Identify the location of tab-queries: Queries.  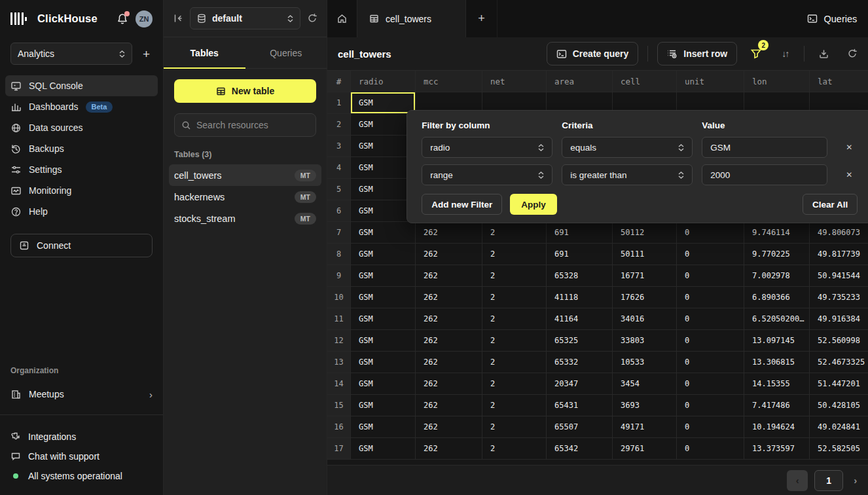
(287, 52).